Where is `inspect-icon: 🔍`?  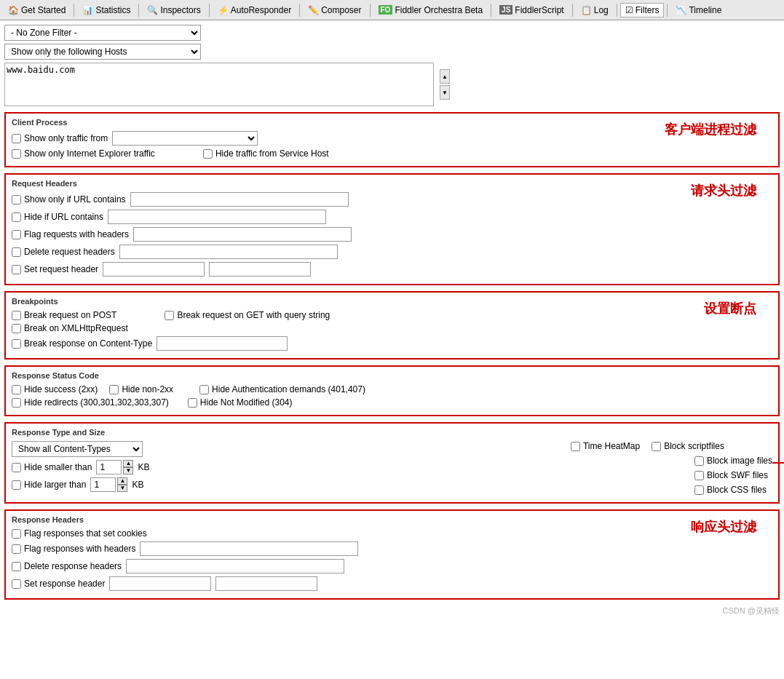
inspect-icon: 🔍 is located at coordinates (153, 10).